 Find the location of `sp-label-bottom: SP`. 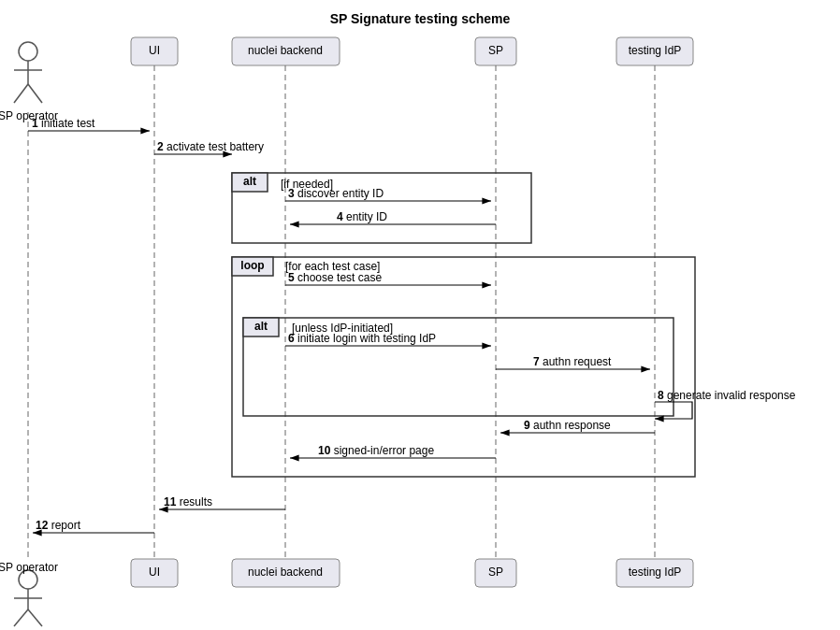

sp-label-bottom: SP is located at coordinates (496, 572).